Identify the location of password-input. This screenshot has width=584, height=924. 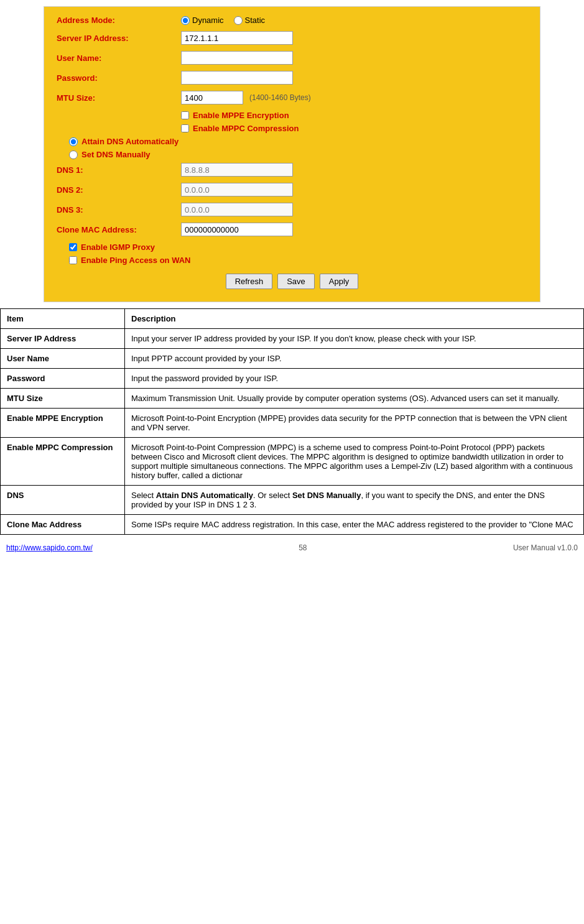
(237, 78).